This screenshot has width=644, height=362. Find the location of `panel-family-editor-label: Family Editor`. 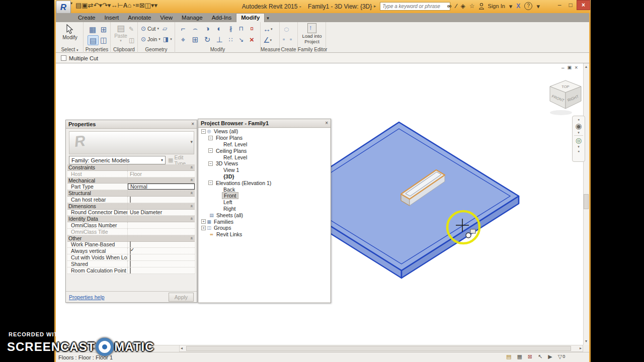

panel-family-editor-label: Family Editor is located at coordinates (312, 49).